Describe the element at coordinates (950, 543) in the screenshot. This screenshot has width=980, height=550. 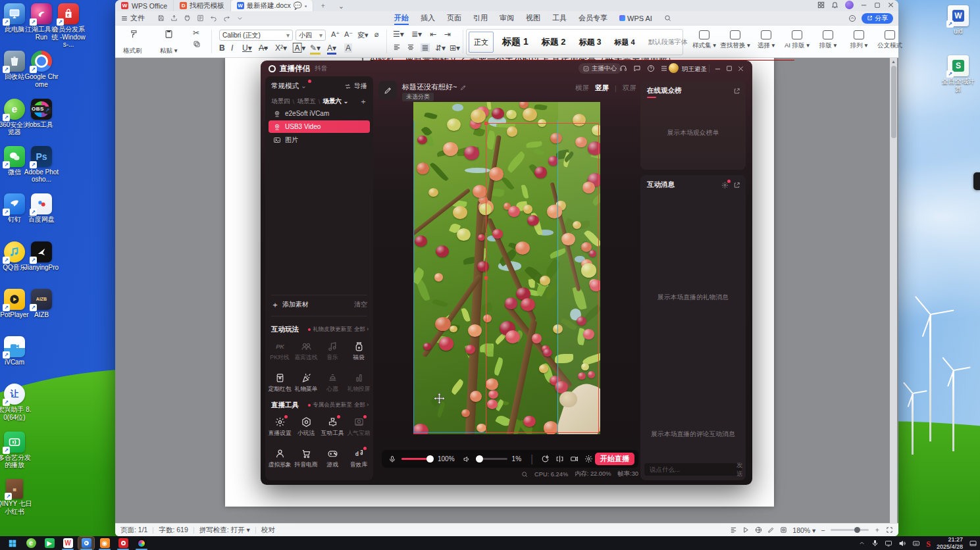
I see `taskbar-clock: 21:27 2025/4/28` at that location.